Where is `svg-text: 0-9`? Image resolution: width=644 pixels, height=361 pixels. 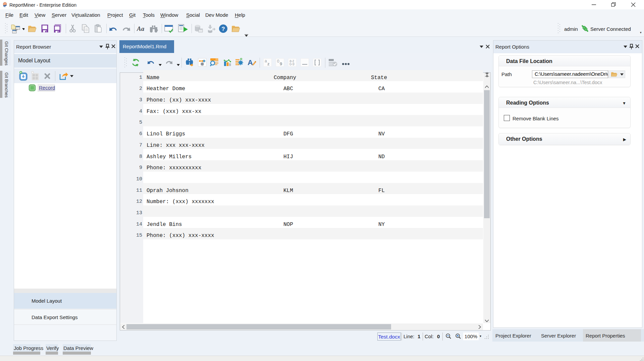 svg-text: 0-9 is located at coordinates (292, 64).